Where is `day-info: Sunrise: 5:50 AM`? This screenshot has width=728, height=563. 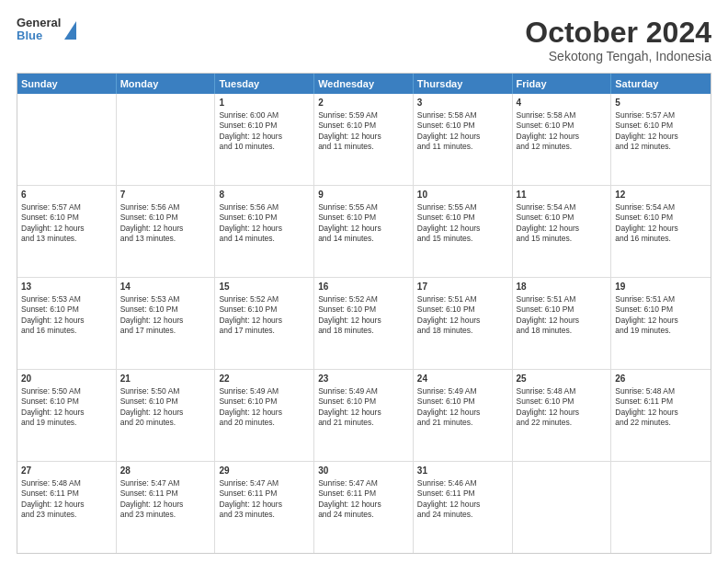 day-info: Sunrise: 5:50 AM is located at coordinates (66, 392).